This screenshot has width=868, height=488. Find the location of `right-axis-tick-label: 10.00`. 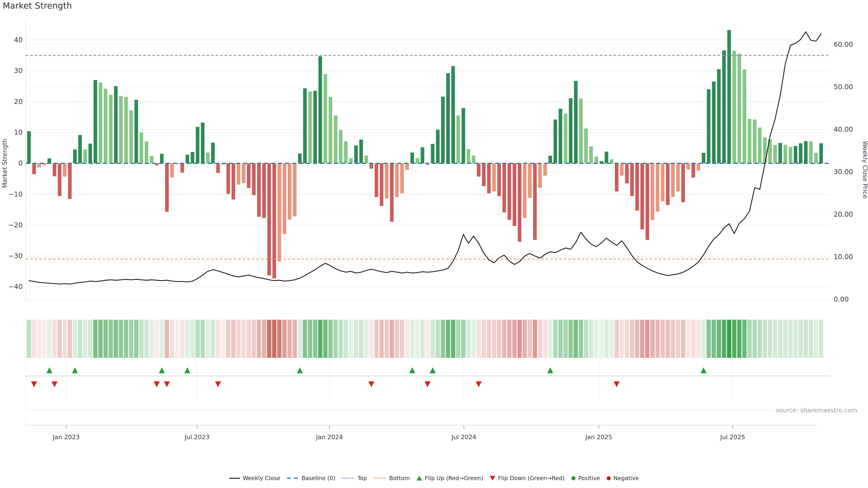

right-axis-tick-label: 10.00 is located at coordinates (843, 257).